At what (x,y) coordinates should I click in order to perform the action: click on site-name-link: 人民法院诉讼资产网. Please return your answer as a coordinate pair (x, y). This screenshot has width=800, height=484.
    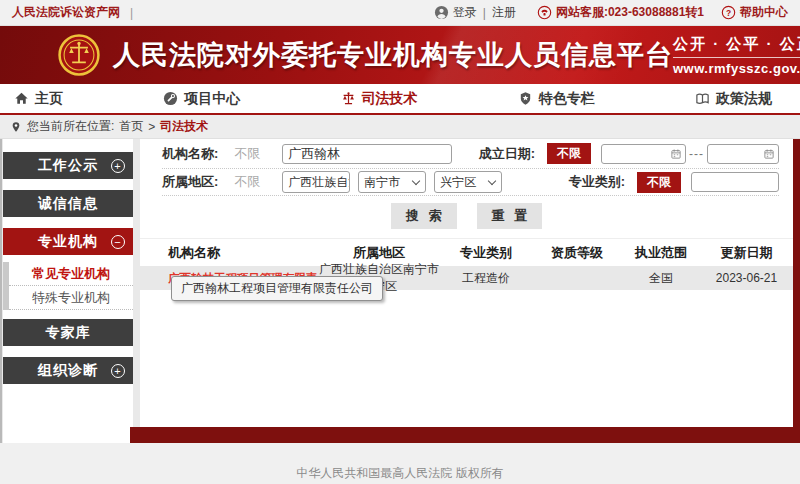
    Looking at the image, I should click on (66, 12).